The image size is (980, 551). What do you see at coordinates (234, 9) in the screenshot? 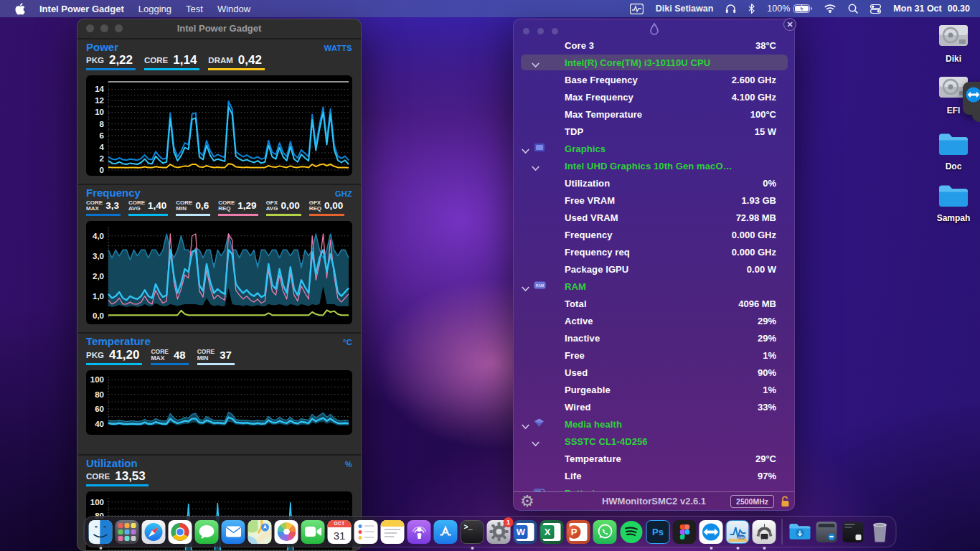
I see `menu-window: Window` at bounding box center [234, 9].